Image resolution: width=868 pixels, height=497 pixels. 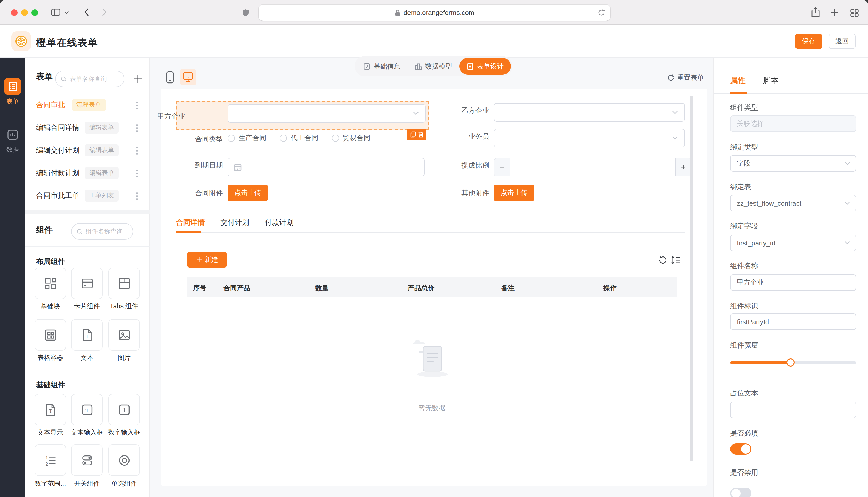 What do you see at coordinates (170, 77) in the screenshot?
I see `mobile-preview-button` at bounding box center [170, 77].